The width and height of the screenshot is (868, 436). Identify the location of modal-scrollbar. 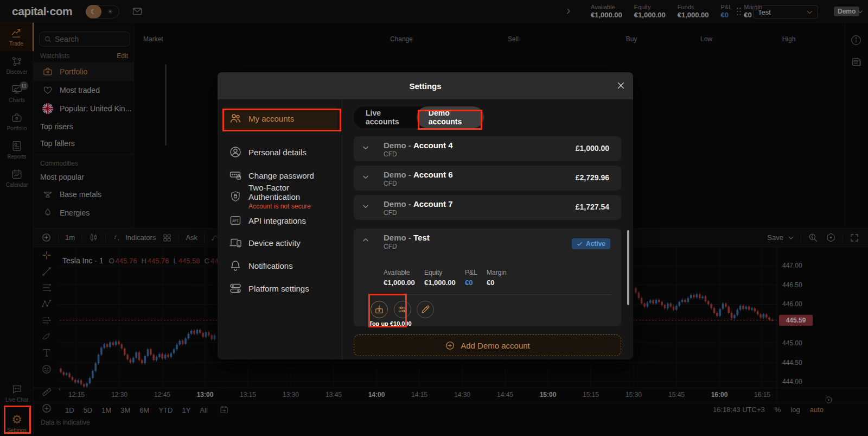
(628, 268).